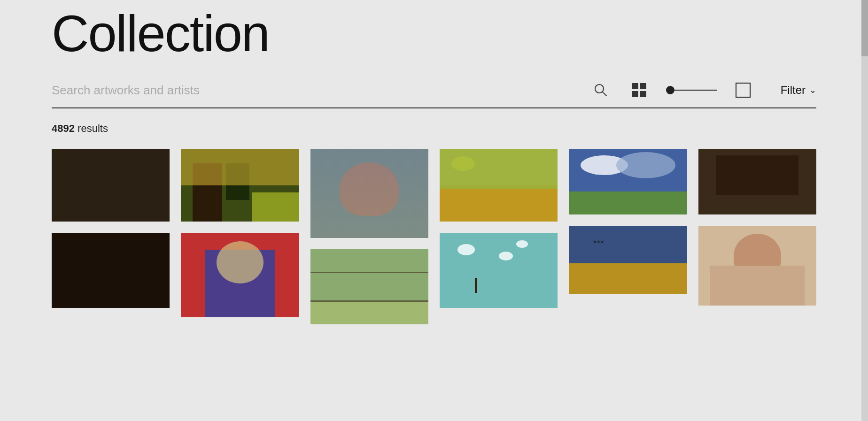  Describe the element at coordinates (628, 237) in the screenshot. I see `artworks-col-5: ✕✕✕` at that location.